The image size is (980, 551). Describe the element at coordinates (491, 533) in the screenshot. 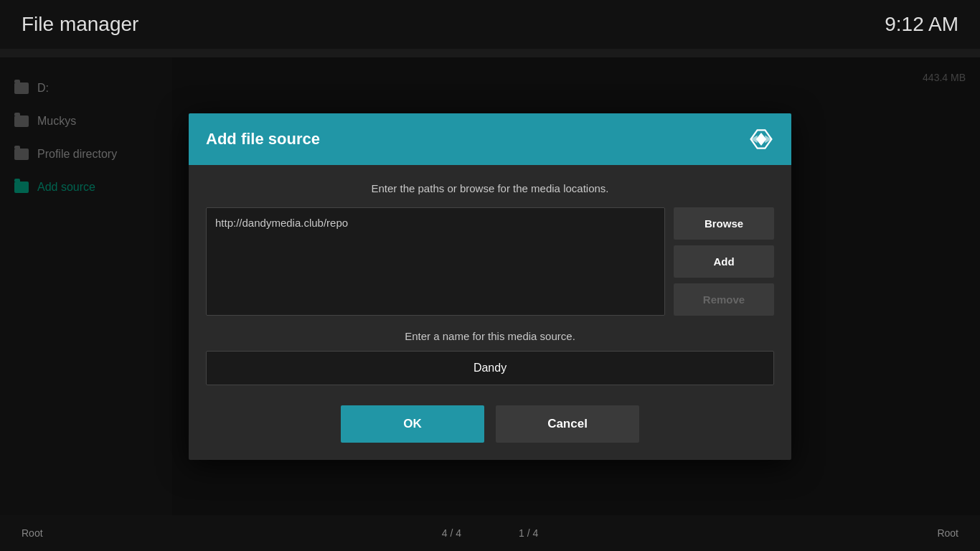

I see `footer-center: 4 / 4 1 / 4` at that location.